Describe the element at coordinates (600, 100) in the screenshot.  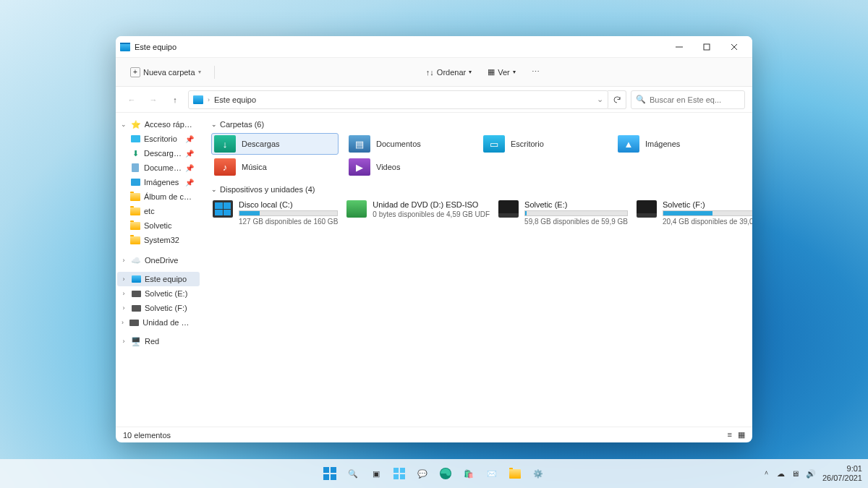
I see `address-dropdown: ⌄` at that location.